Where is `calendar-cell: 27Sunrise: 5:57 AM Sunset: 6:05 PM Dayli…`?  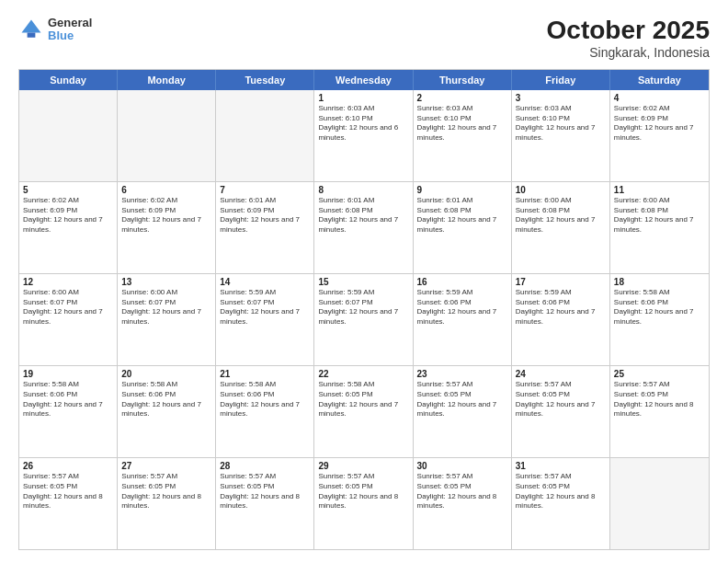
calendar-cell: 27Sunrise: 5:57 AM Sunset: 6:05 PM Dayli… is located at coordinates (167, 504).